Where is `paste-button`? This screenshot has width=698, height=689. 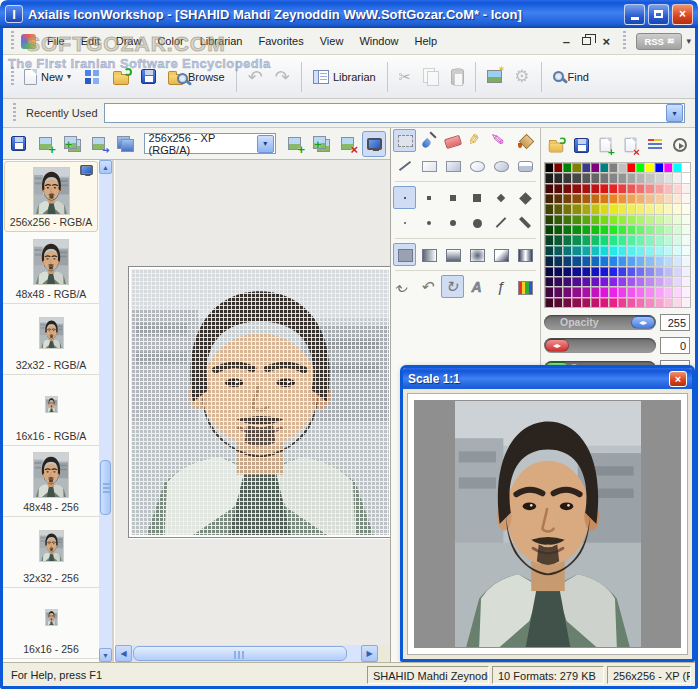
paste-button is located at coordinates (458, 77).